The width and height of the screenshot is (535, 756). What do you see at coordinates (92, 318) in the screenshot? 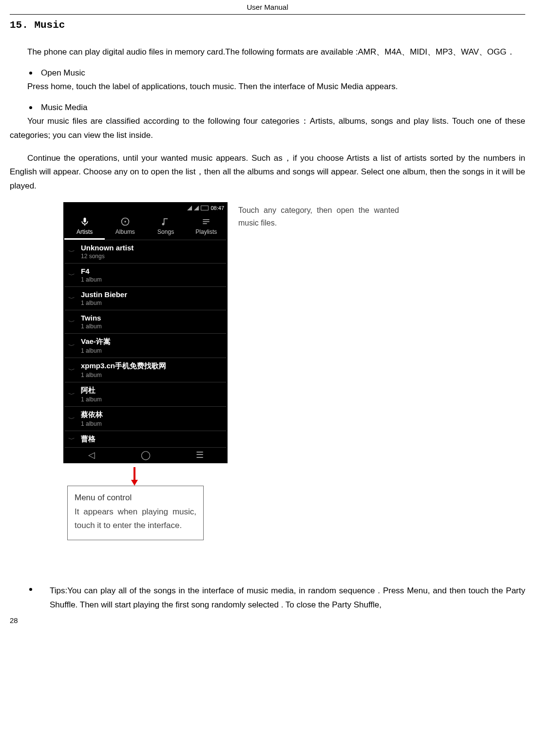
I see `artist-name: Twins` at bounding box center [92, 318].